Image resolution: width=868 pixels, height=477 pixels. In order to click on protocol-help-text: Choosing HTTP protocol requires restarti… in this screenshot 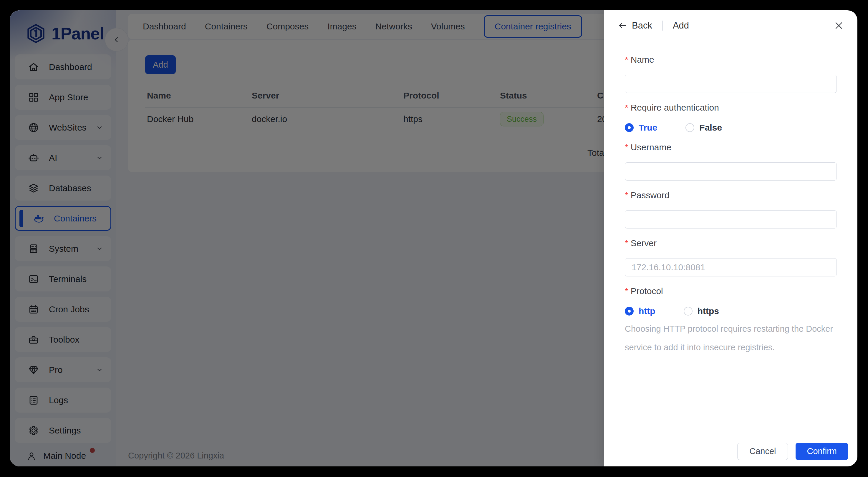, I will do `click(731, 338)`.